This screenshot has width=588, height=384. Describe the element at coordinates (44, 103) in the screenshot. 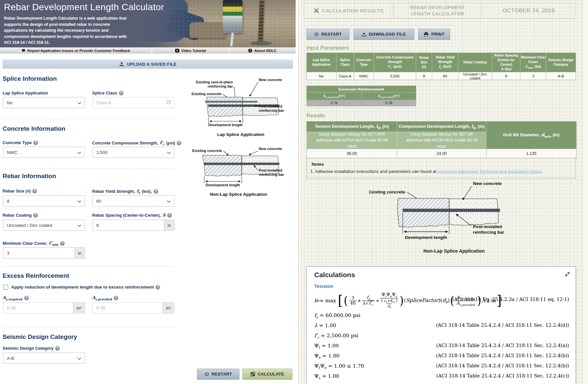

I see `lap-splice-application-select: No` at that location.